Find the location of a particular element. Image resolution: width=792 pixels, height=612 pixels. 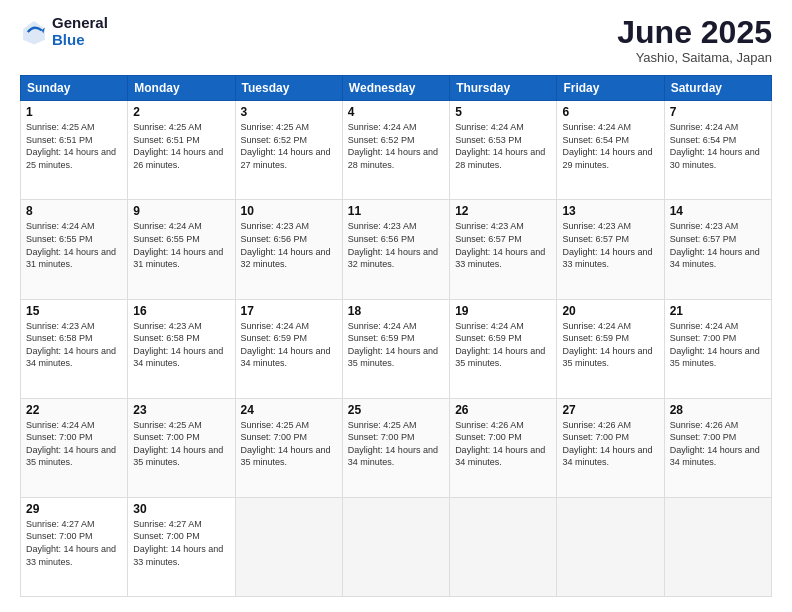

day-number: 27 is located at coordinates (610, 410).